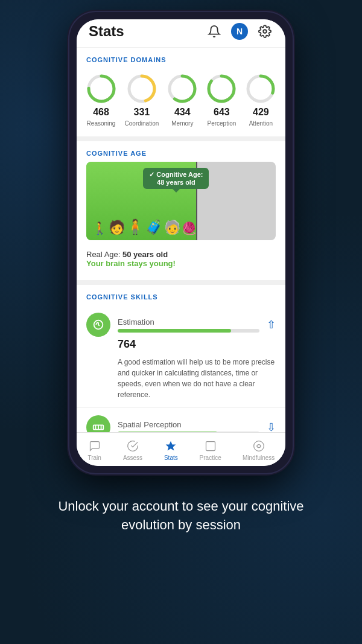 This screenshot has width=362, height=644. Describe the element at coordinates (221, 100) in the screenshot. I see `domain-perception: 643 Perception` at that location.